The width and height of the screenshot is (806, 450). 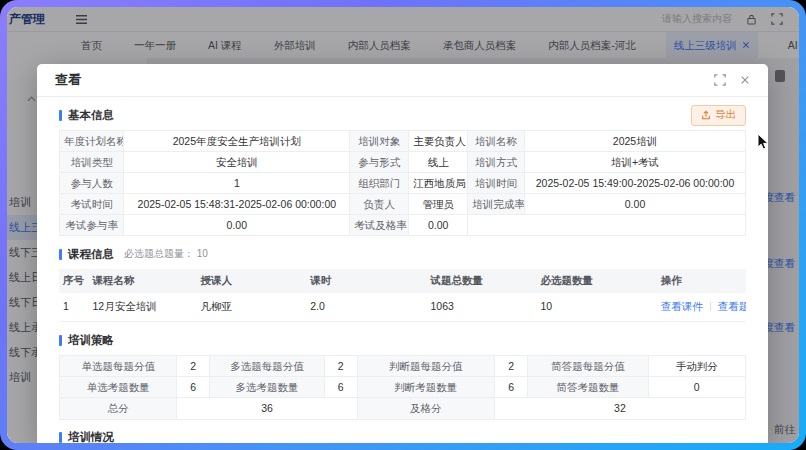 What do you see at coordinates (380, 142) in the screenshot?
I see `field-label: 培训对象` at bounding box center [380, 142].